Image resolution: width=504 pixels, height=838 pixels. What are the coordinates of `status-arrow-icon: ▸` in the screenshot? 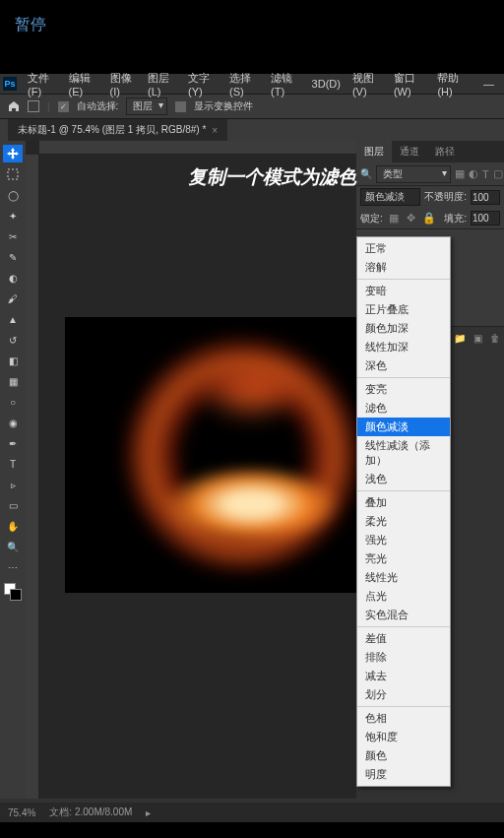 It's located at (148, 813).